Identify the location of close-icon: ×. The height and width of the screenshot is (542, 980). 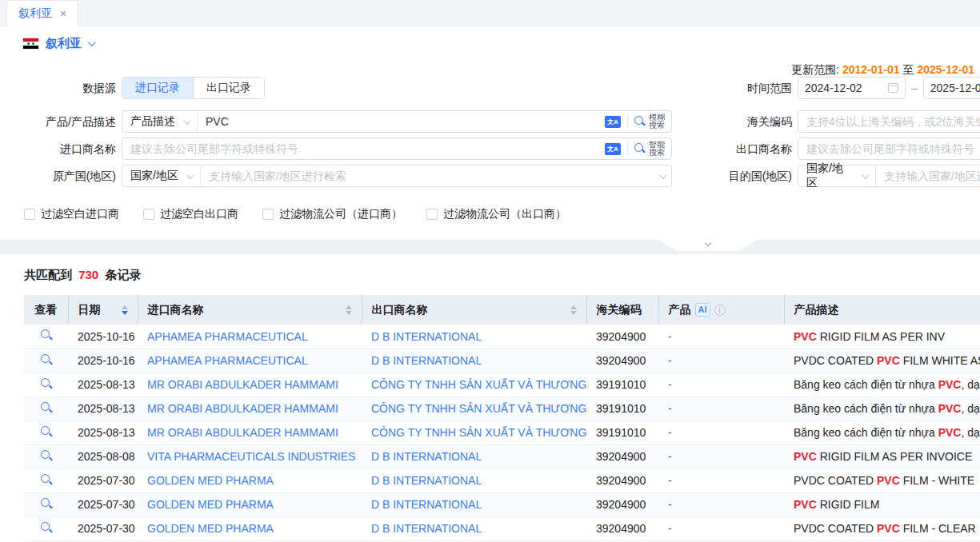
(63, 14).